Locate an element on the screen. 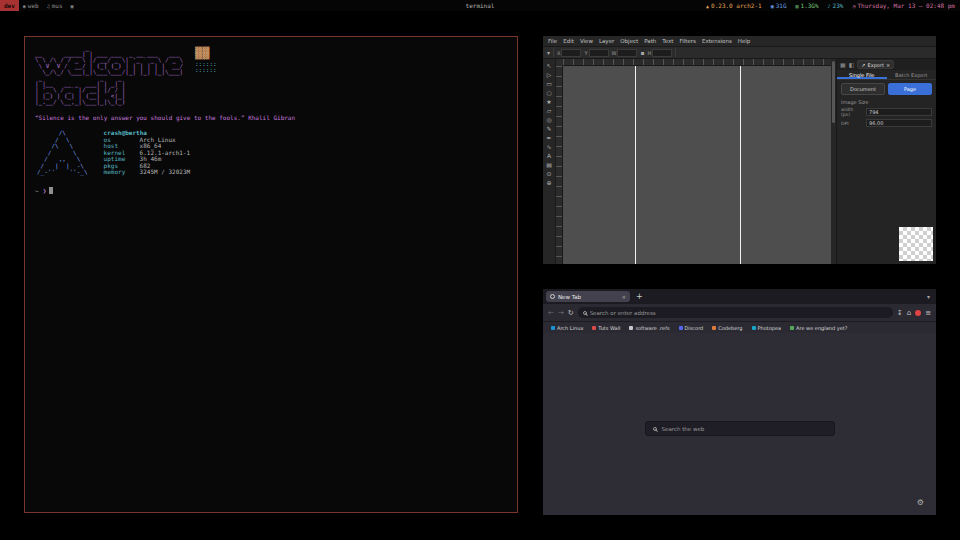 This screenshot has width=960, height=540. text-tool-icon: A is located at coordinates (549, 156).